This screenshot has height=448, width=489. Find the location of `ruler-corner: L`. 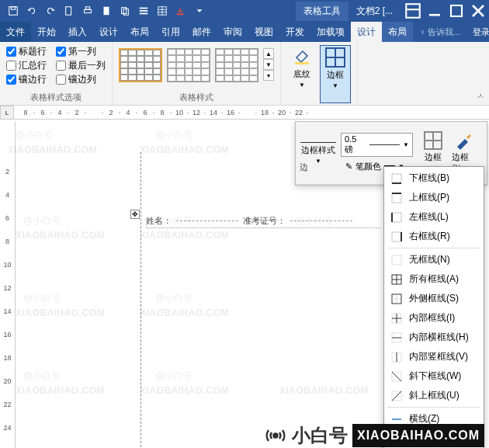

ruler-corner: L is located at coordinates (7, 113).